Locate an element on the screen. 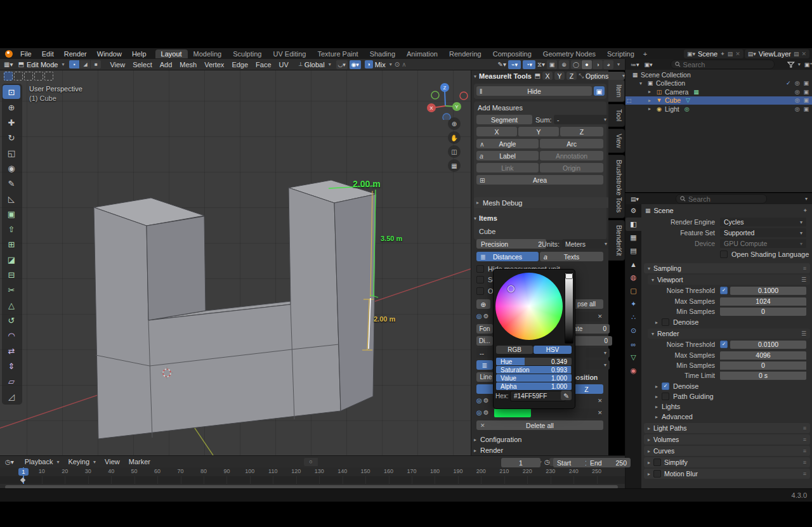  feature-set-dropdown: Supported▾ is located at coordinates (763, 233).